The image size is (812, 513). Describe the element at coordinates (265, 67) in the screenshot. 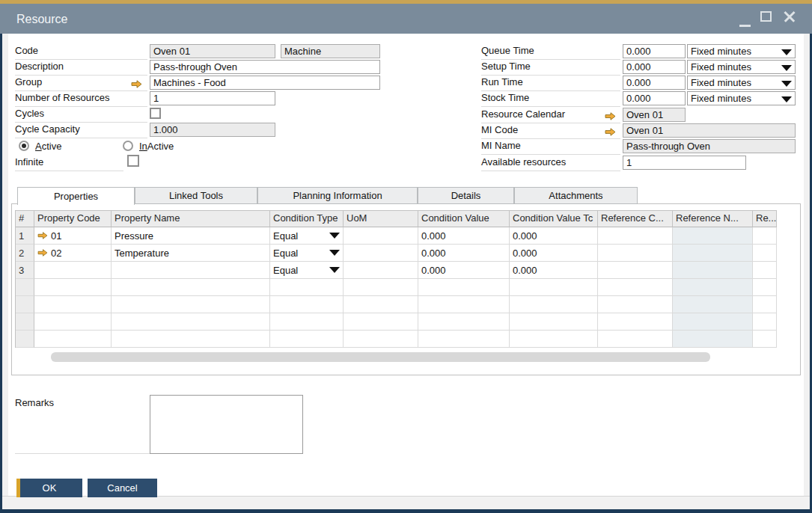

I see `description-field` at that location.